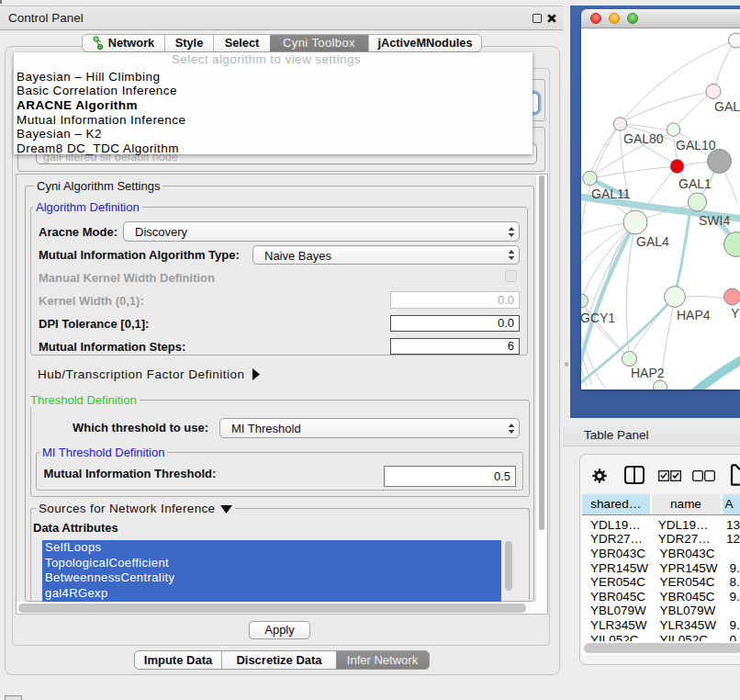 Image resolution: width=740 pixels, height=700 pixels. Describe the element at coordinates (695, 184) in the screenshot. I see `svg-text: GAL1` at that location.